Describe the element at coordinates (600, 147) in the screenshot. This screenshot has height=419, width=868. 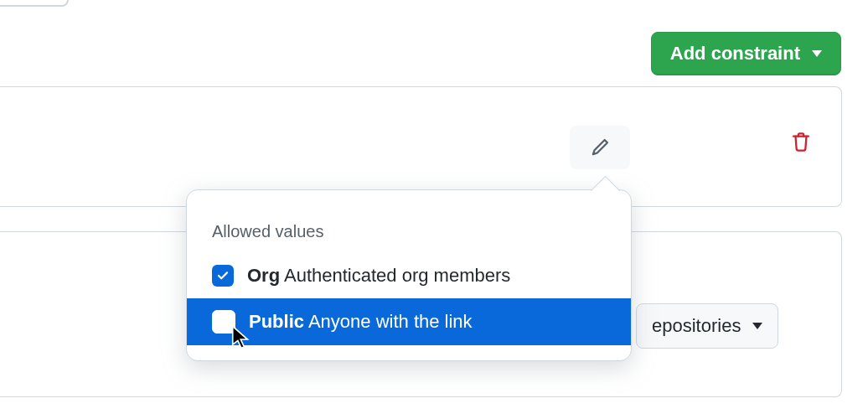
I see `edit-button` at that location.